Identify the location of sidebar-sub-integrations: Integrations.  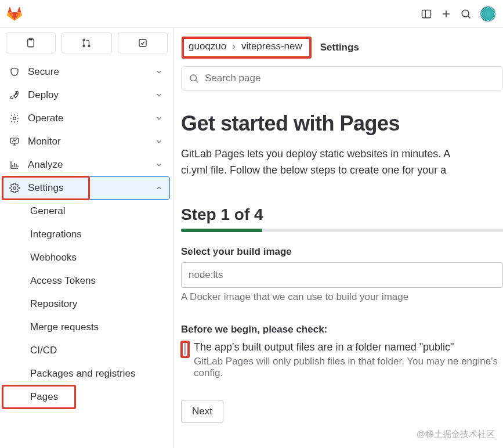
(86, 234).